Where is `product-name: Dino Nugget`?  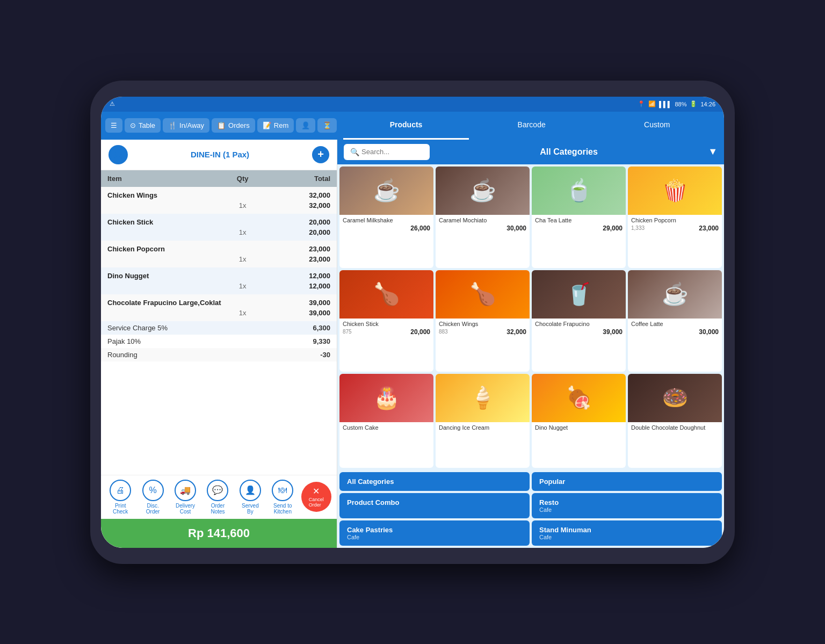 product-name: Dino Nugget is located at coordinates (579, 428).